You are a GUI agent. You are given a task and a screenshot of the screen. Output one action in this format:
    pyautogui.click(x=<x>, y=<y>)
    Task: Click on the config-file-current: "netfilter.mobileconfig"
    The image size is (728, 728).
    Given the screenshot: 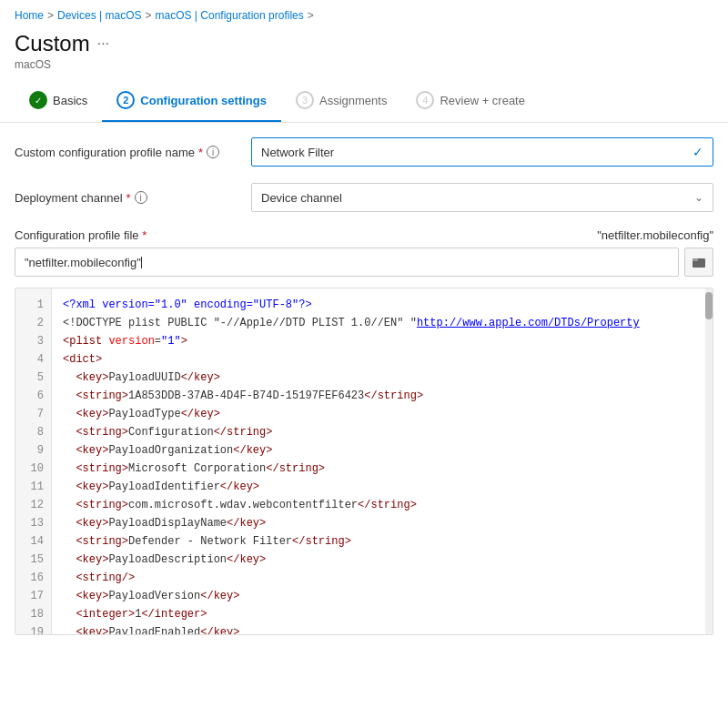 What is the action you would take?
    pyautogui.click(x=655, y=235)
    